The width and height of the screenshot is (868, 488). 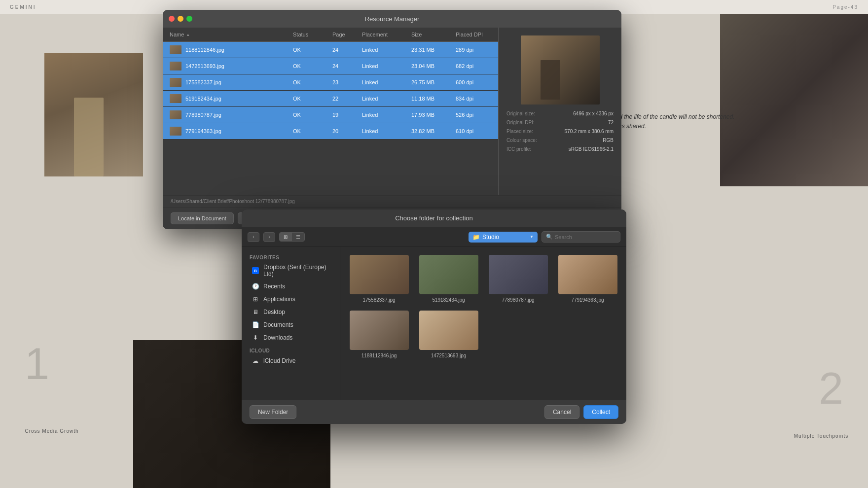 What do you see at coordinates (379, 334) in the screenshot?
I see `list-item: 1188112846.jpg` at bounding box center [379, 334].